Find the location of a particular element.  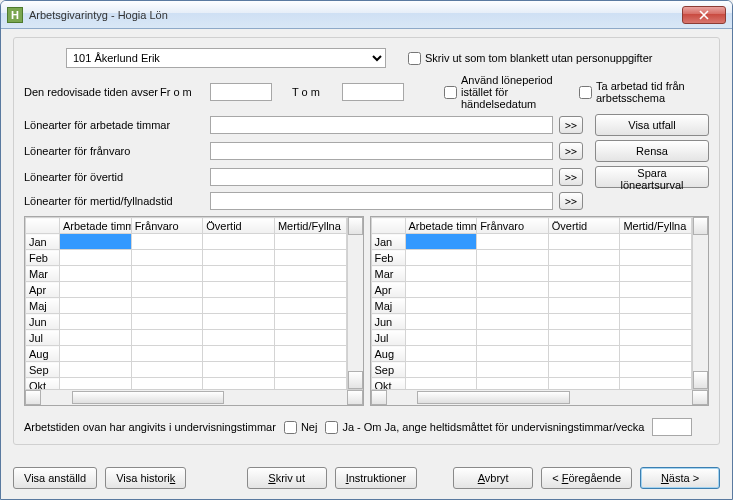

col-header: Övertid is located at coordinates (584, 226).